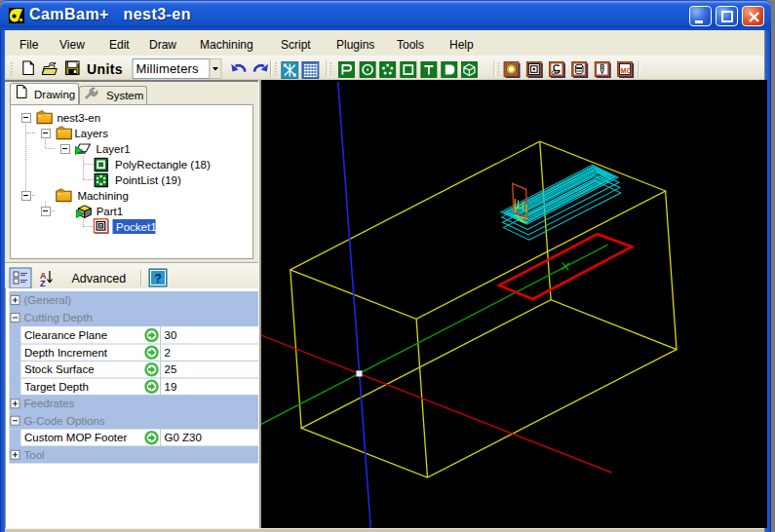  Describe the element at coordinates (49, 300) in the screenshot. I see `svg-text: (General)` at that location.